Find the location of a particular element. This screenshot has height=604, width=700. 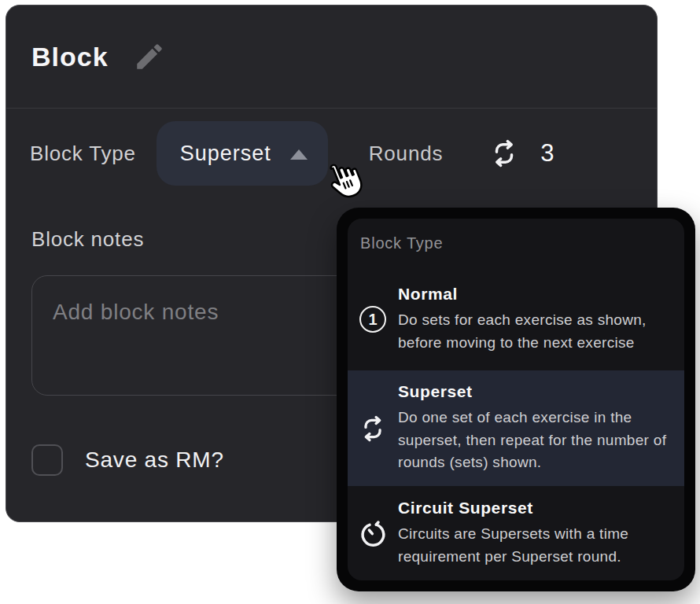

block-type-row: Block Type Superset Rounds 3 is located at coordinates (332, 153).